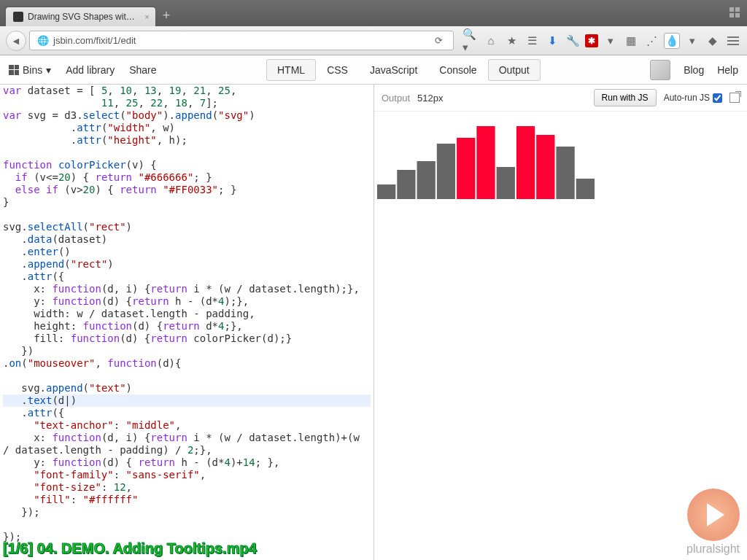 The image size is (747, 560). What do you see at coordinates (693, 98) in the screenshot?
I see `auto-run-toggle: Auto-run JS` at bounding box center [693, 98].